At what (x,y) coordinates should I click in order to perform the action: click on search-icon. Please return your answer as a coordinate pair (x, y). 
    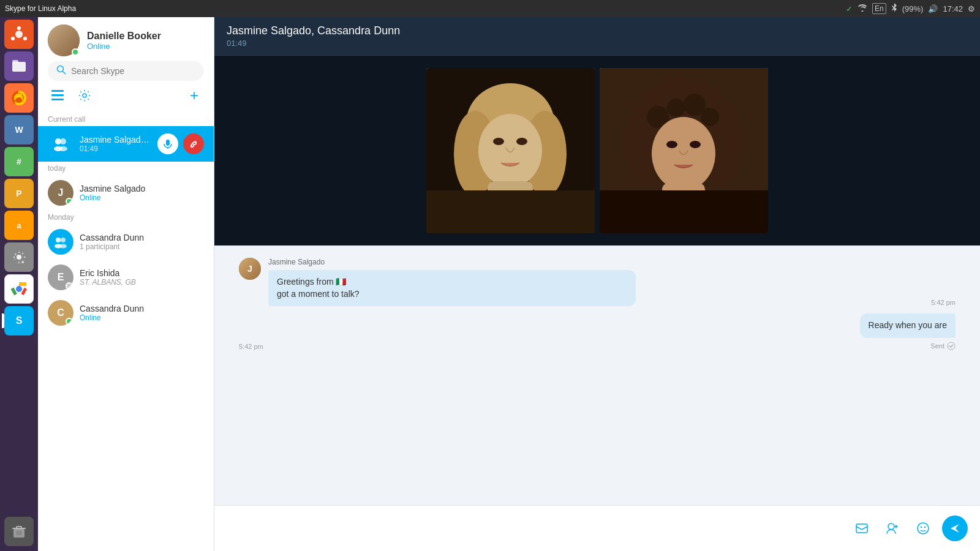
    Looking at the image, I should click on (61, 71).